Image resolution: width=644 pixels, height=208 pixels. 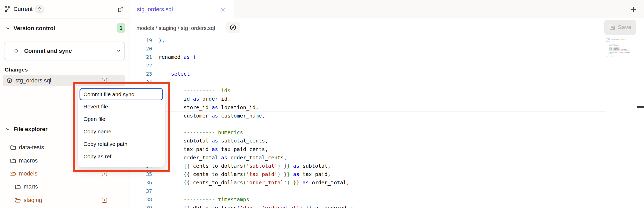 What do you see at coordinates (111, 51) in the screenshot?
I see `commit-button-divider` at bounding box center [111, 51].